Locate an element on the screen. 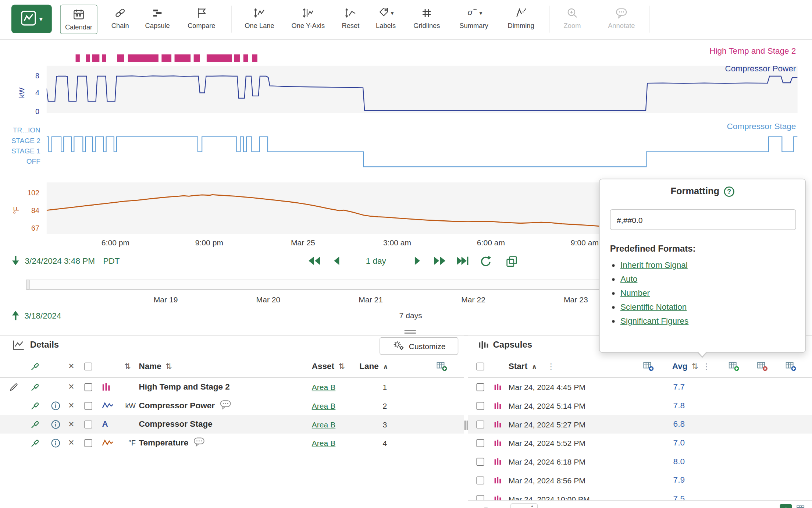 The width and height of the screenshot is (812, 508). page-stepper: ▲▼ is located at coordinates (532, 506).